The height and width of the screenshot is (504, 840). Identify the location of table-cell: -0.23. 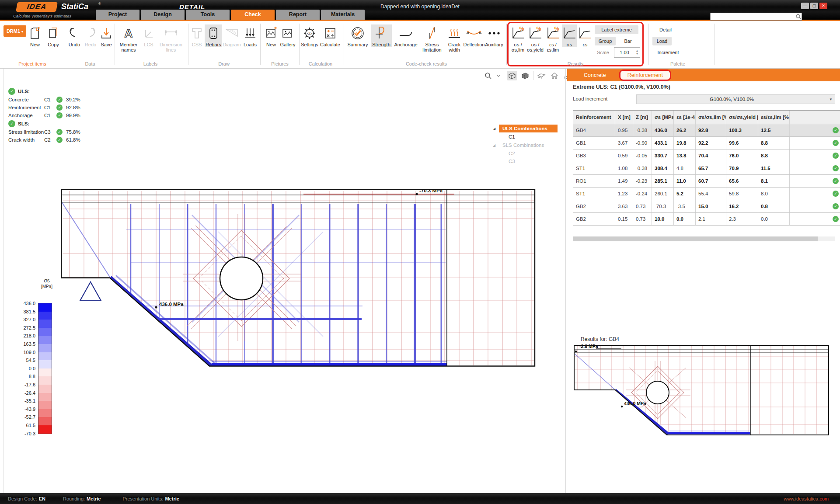
(643, 181).